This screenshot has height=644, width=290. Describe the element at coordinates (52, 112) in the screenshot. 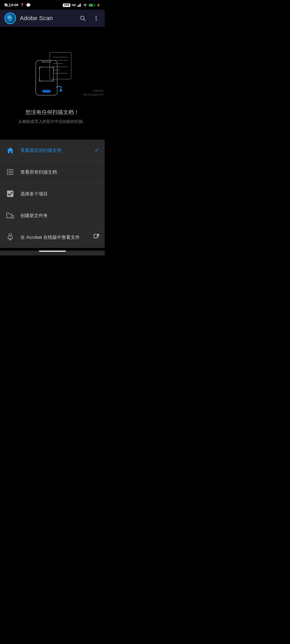

I see `empty-title: 您没有任何扫描文档！` at that location.